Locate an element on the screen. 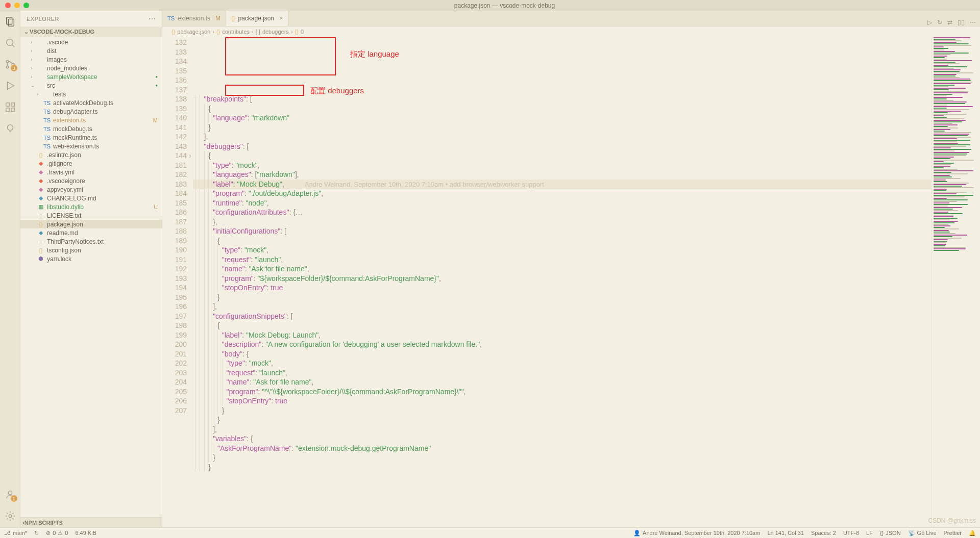  status-bell: 🔔 is located at coordinates (972, 533).